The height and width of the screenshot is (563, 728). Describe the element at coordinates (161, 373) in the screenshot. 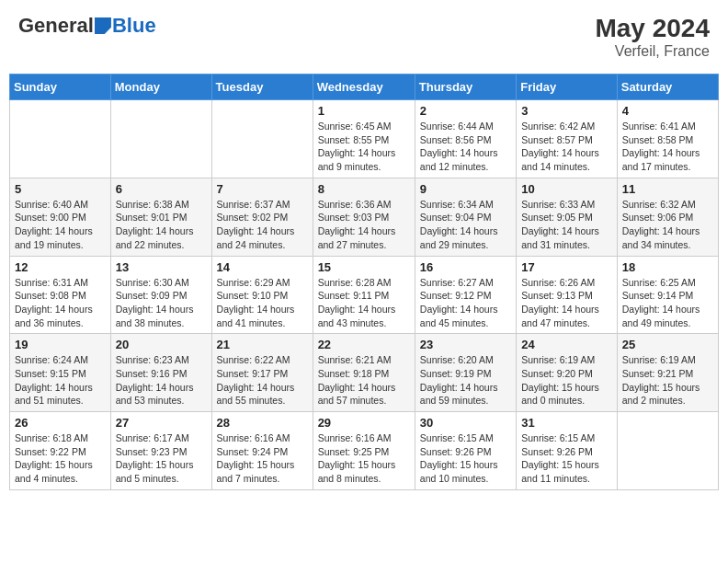

I see `table-row: 20Sunrise: 6:23 AMSunset: 9:16 PMDayligh…` at that location.